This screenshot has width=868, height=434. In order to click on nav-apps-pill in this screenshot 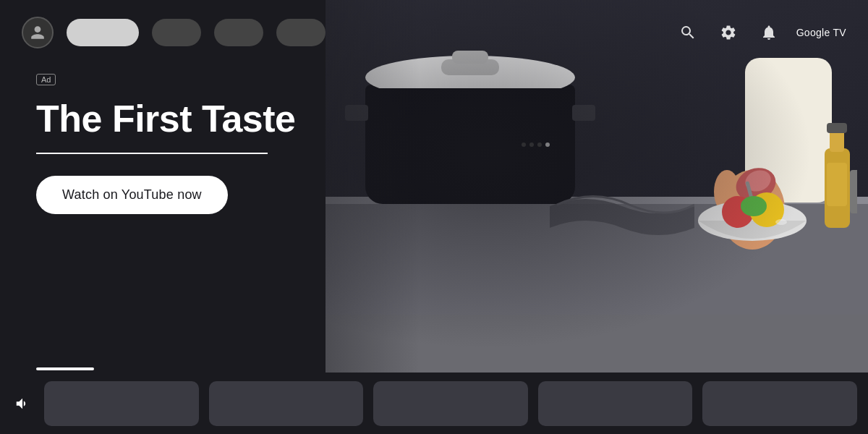, I will do `click(301, 33)`.